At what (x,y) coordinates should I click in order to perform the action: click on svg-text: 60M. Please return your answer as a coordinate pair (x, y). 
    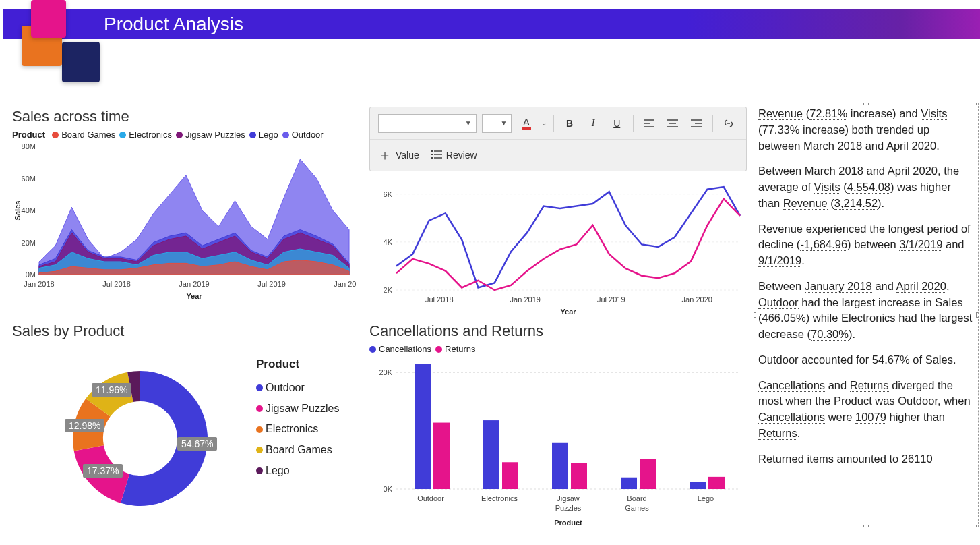
    Looking at the image, I should click on (28, 179).